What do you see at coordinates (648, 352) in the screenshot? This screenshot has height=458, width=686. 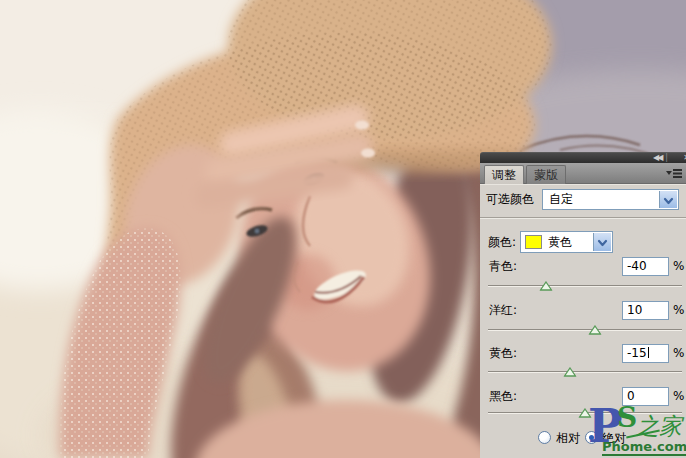 I see `text-cursor` at bounding box center [648, 352].